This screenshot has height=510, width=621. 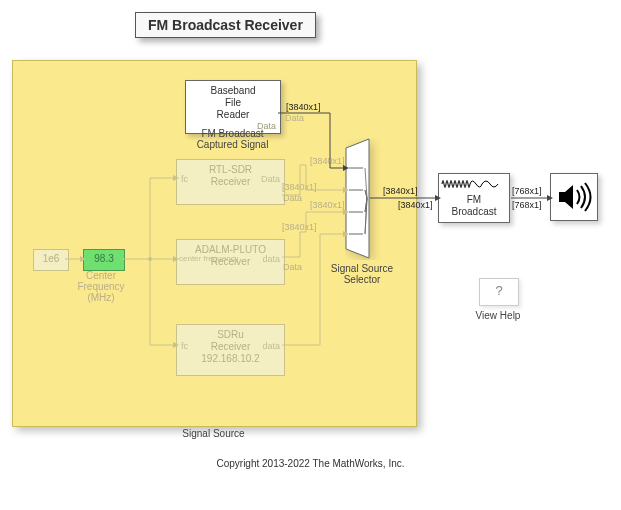 I want to click on dim-pluto-bot: [3840x1], so click(x=300, y=227).